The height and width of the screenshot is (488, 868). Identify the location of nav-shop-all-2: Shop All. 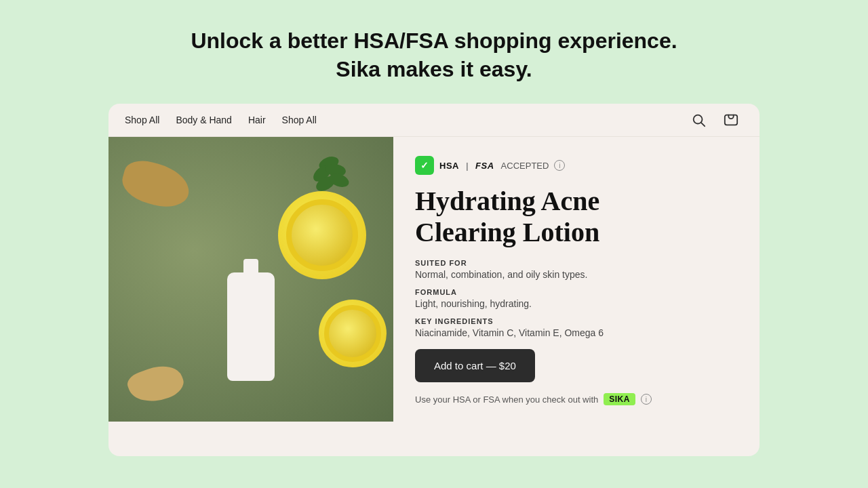
(300, 120).